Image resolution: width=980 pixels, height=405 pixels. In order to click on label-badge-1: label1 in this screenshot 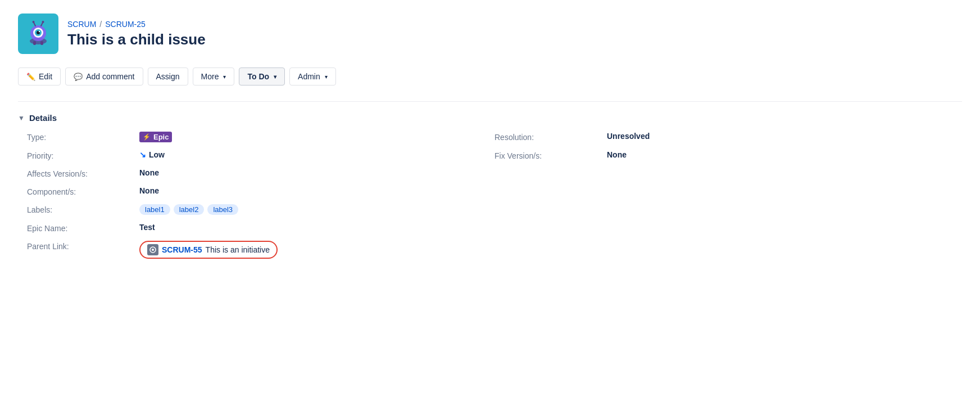, I will do `click(155, 209)`.